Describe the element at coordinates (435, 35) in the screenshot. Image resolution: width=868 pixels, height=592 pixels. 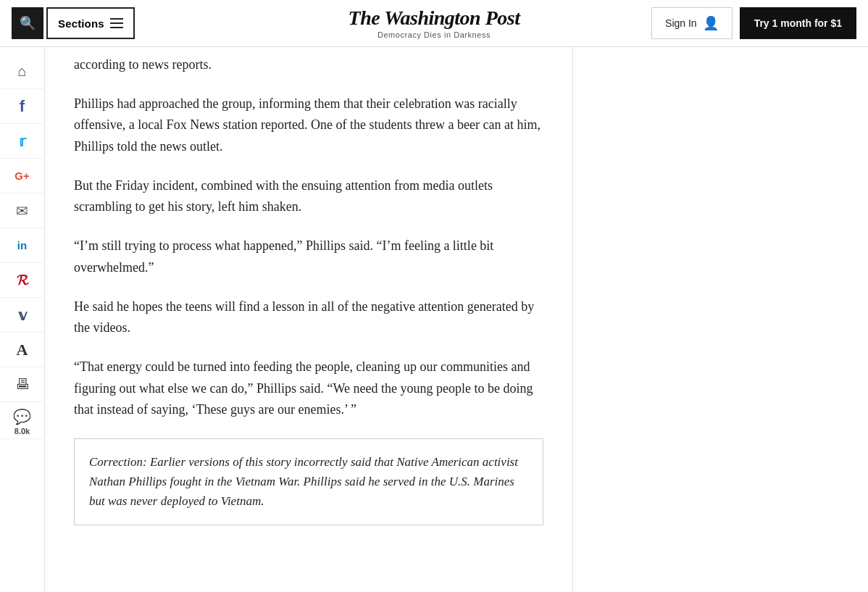
I see `site-tagline: Democracy Dies in Darkness` at that location.